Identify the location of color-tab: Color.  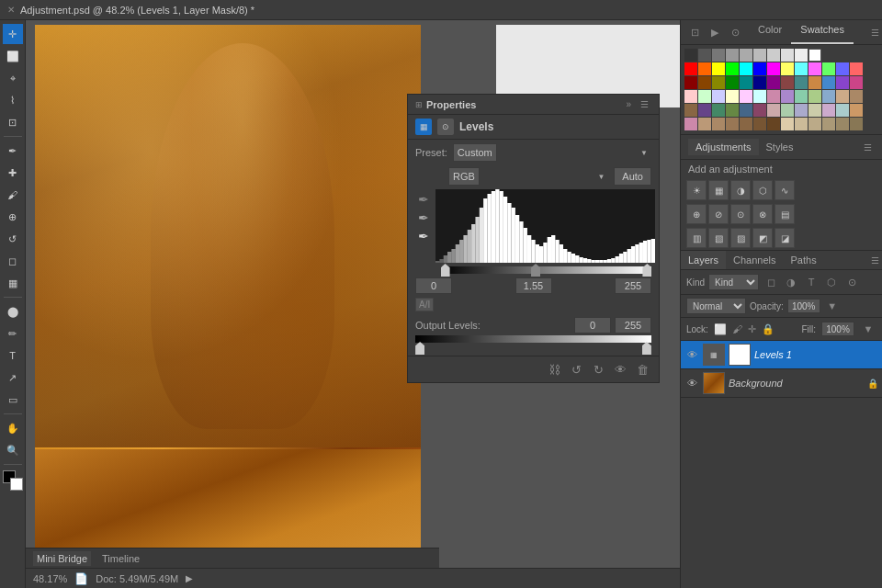
(770, 32).